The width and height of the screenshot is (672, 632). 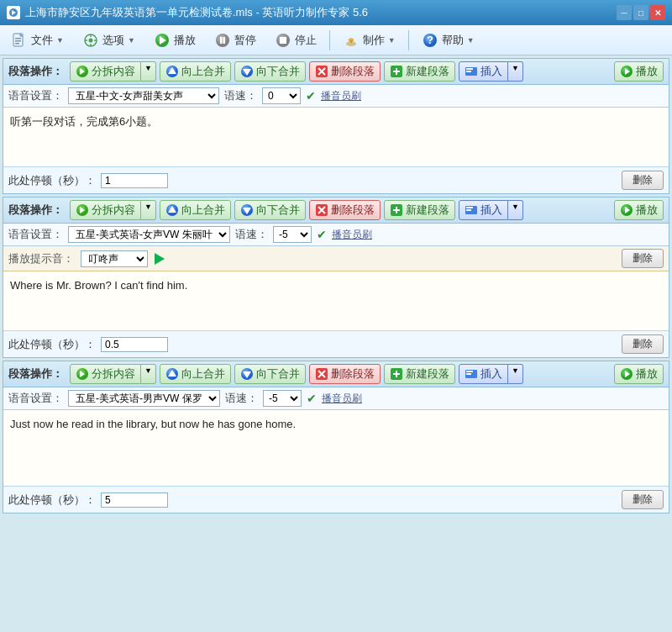 What do you see at coordinates (351, 40) in the screenshot?
I see `make-icon` at bounding box center [351, 40].